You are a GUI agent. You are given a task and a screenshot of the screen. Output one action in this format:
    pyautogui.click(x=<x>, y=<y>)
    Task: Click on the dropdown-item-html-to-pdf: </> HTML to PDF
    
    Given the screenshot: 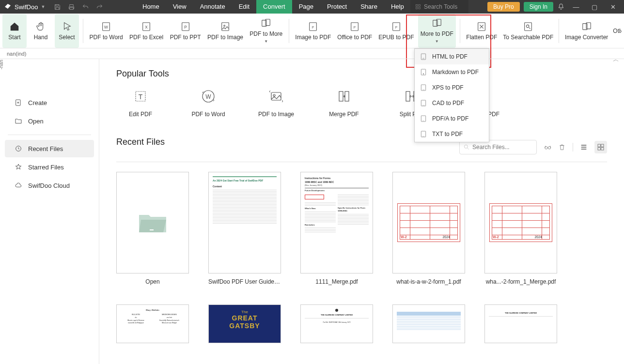 What is the action you would take?
    pyautogui.click(x=452, y=57)
    